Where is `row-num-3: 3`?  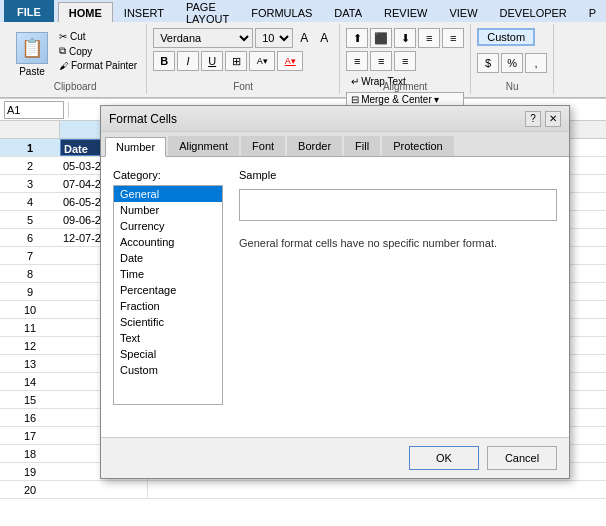 row-num-3: 3 is located at coordinates (30, 184).